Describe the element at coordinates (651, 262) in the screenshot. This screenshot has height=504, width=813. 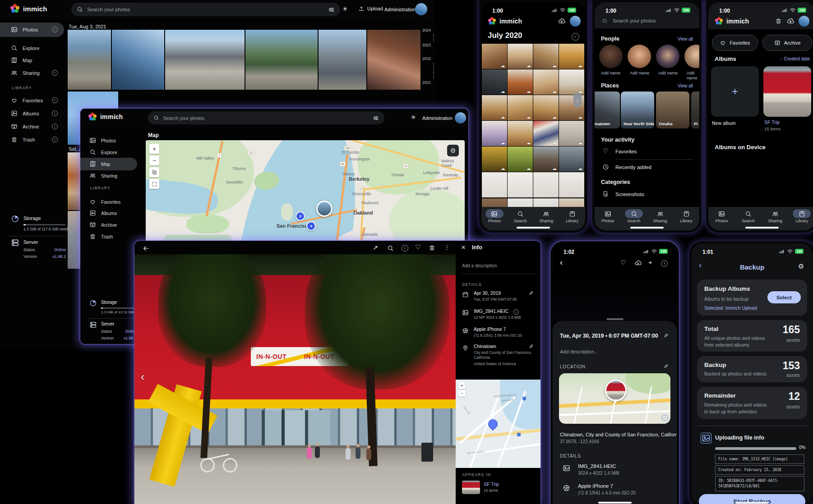
I see `add-to-album-plus-icon: +` at that location.